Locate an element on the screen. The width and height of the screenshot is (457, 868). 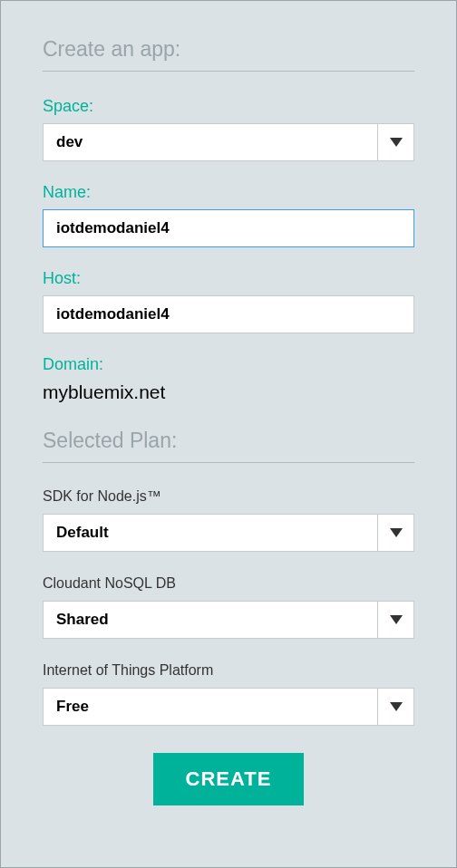
domain-value: mybluemix.net is located at coordinates (228, 392).